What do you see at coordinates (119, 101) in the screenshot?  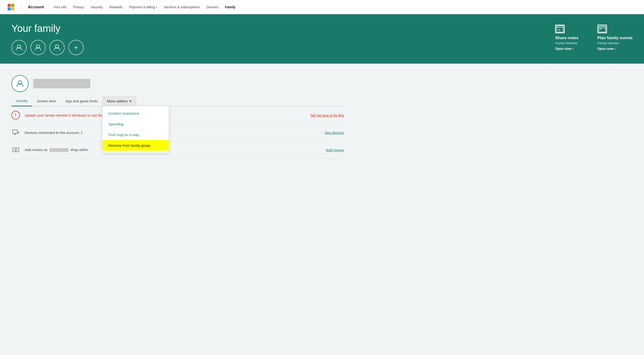 I see `more-options-wrapper: More options ▾ Content restrictions Spen…` at bounding box center [119, 101].